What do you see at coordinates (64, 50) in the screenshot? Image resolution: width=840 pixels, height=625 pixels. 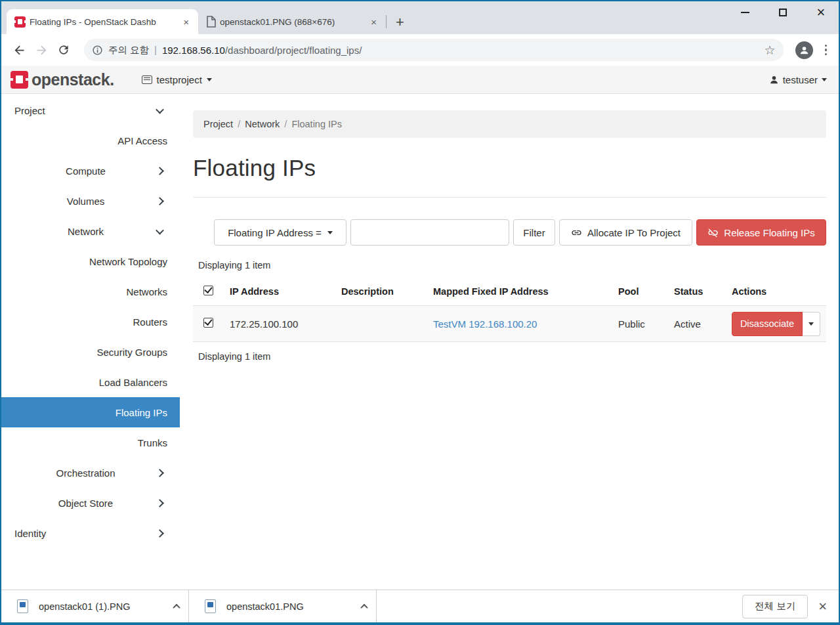 I see `reload-icon` at bounding box center [64, 50].